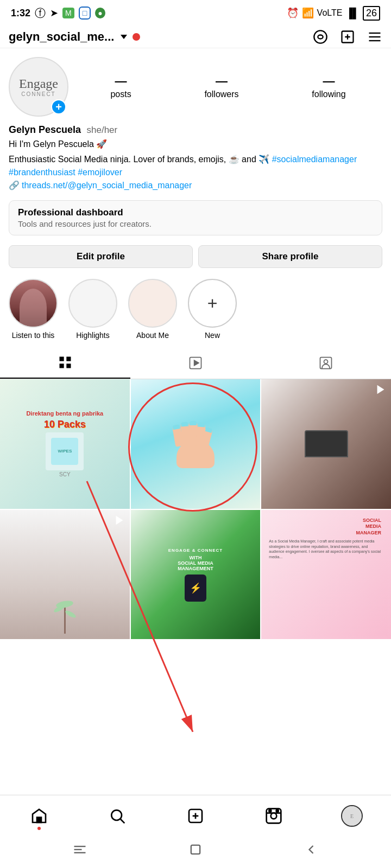 The image size is (391, 868). I want to click on android-menu-btn, so click(80, 850).